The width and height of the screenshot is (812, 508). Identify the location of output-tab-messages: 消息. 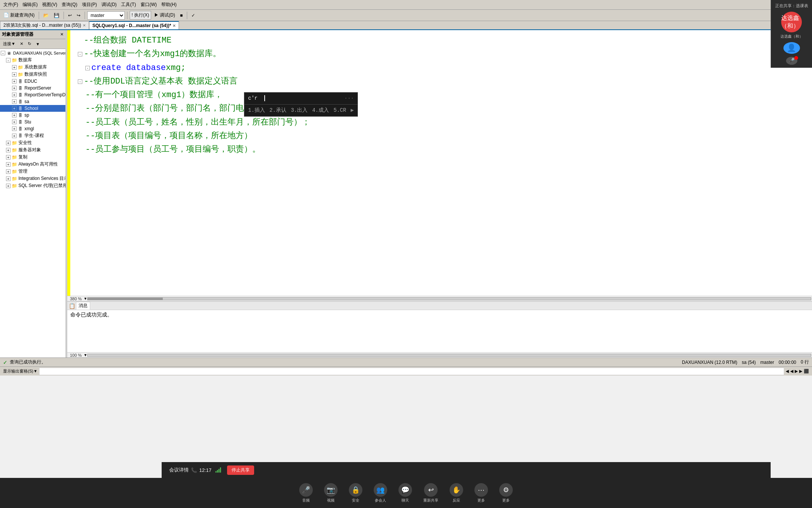
(83, 306).